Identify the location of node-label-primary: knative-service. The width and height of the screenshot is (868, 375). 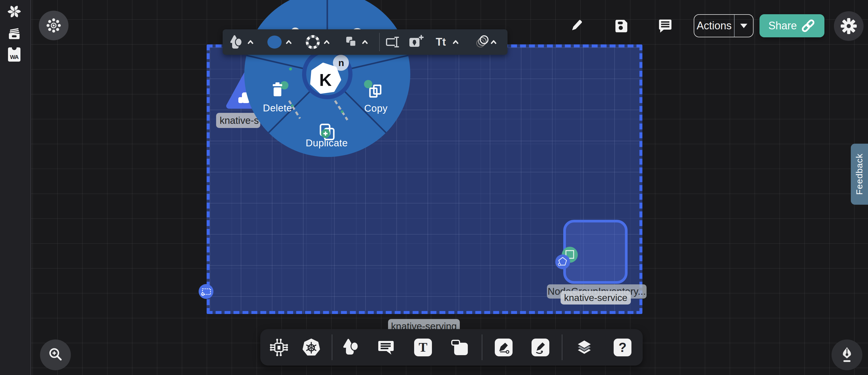
(596, 298).